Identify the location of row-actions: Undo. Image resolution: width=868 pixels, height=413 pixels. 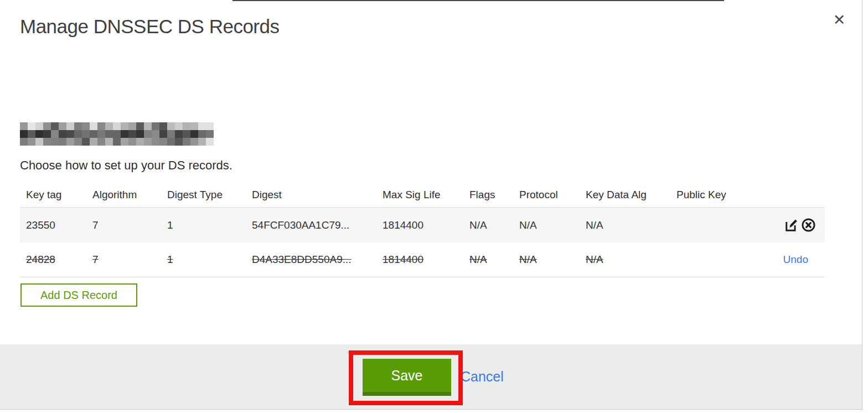
(781, 260).